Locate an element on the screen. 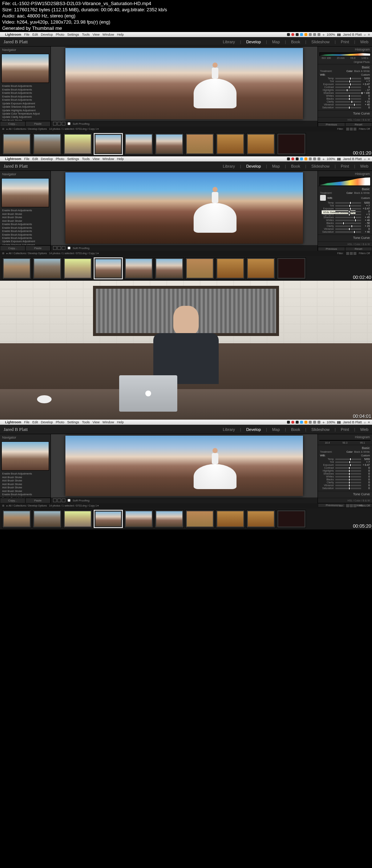  slider-value: + 7 is located at coordinates (366, 462).